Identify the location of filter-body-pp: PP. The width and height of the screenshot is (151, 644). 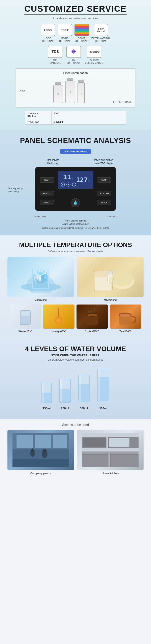
(58, 94).